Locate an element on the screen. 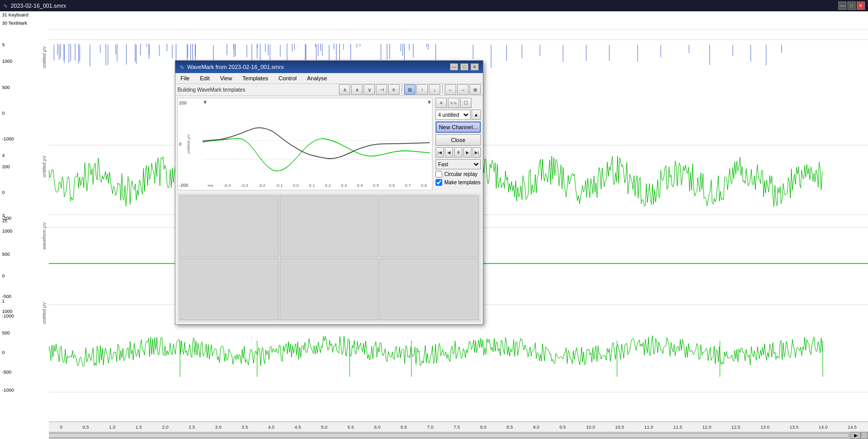 This screenshot has height=439, width=868. corner-btn is located at coordinates (864, 435).